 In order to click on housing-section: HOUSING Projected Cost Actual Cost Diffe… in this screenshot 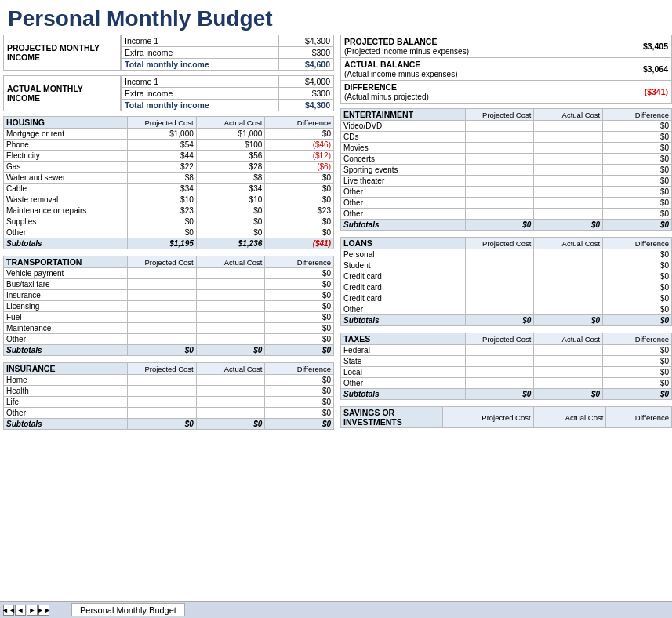, I will do `click(169, 183)`.